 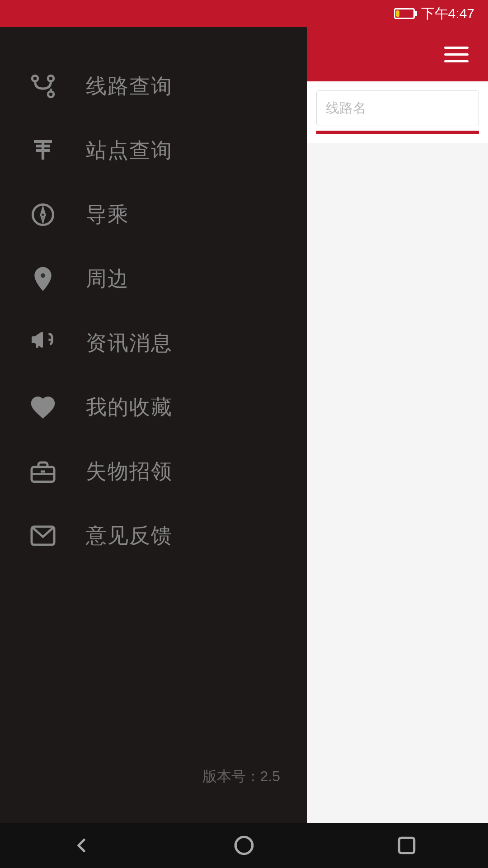 I want to click on sidebar-item-navigation: 导乘, so click(x=154, y=215).